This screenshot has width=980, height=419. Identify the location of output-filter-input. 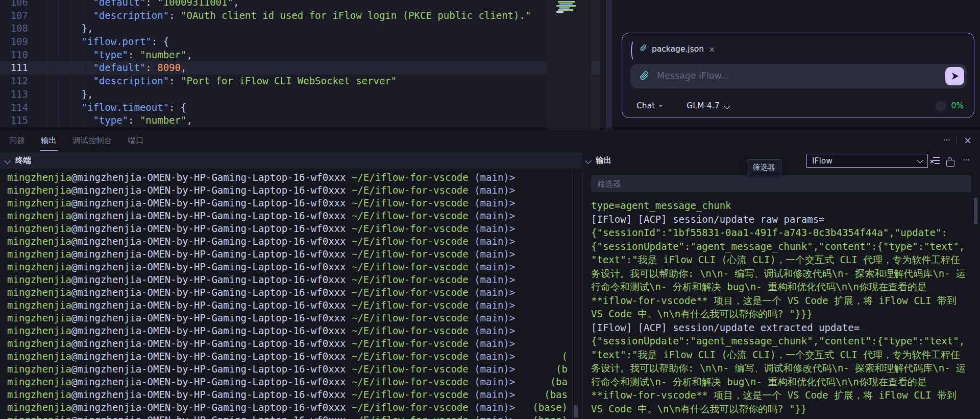
(781, 184).